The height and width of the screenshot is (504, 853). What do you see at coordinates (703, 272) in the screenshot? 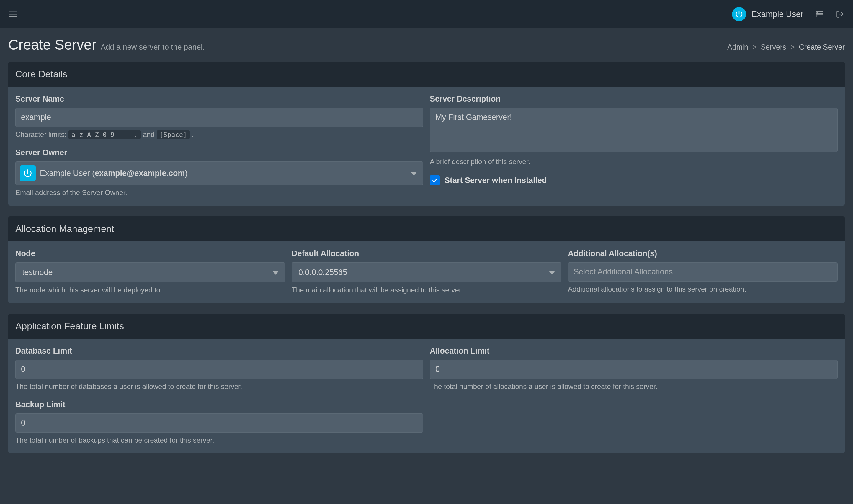
I see `additional-alloc-input` at bounding box center [703, 272].